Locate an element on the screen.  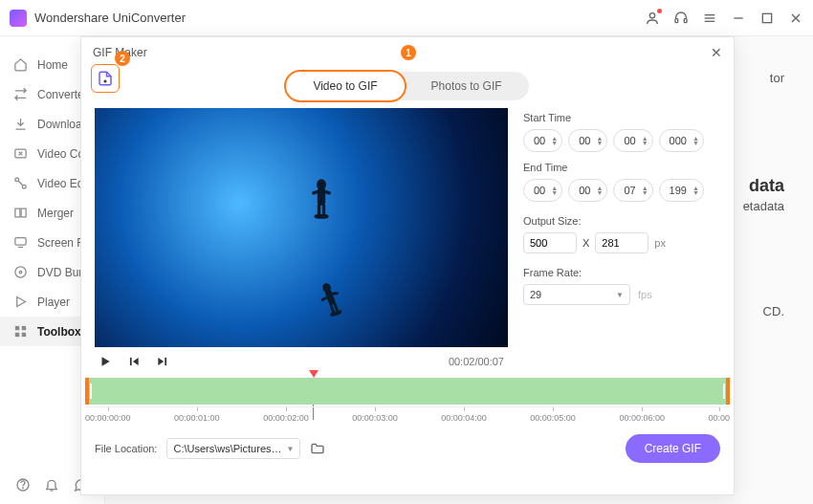
start-ms: 000▲▼ is located at coordinates (681, 141).